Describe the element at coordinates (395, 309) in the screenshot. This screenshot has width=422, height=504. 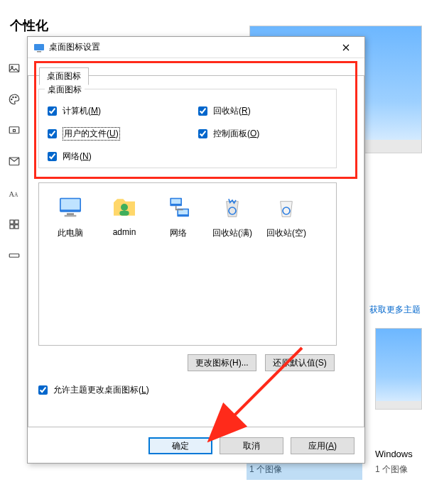
I see `get-more-themes-link: 获取更多主题` at that location.